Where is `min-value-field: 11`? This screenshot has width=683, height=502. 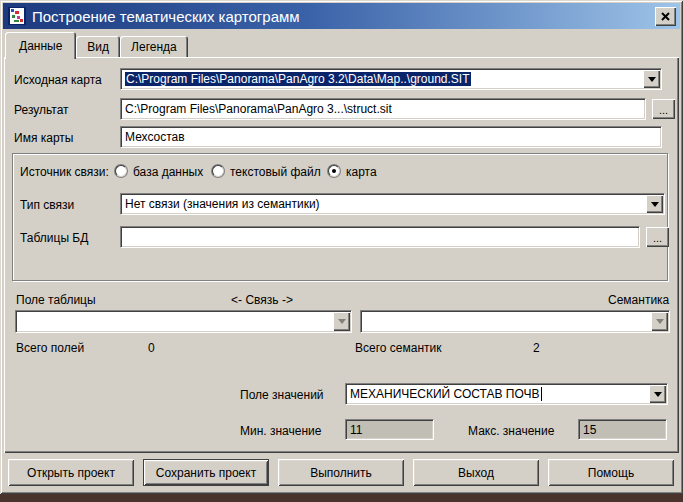 min-value-field: 11 is located at coordinates (390, 430).